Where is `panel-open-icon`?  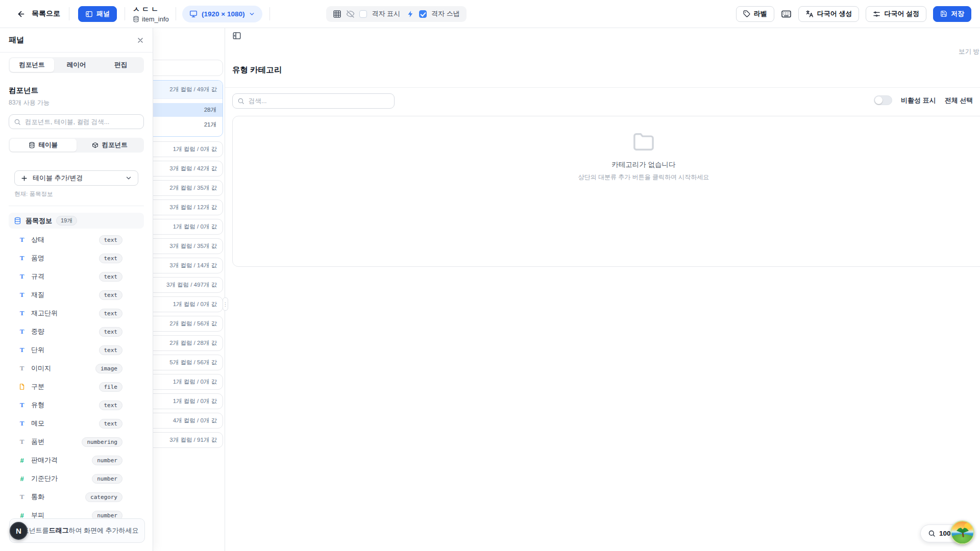 panel-open-icon is located at coordinates (237, 37).